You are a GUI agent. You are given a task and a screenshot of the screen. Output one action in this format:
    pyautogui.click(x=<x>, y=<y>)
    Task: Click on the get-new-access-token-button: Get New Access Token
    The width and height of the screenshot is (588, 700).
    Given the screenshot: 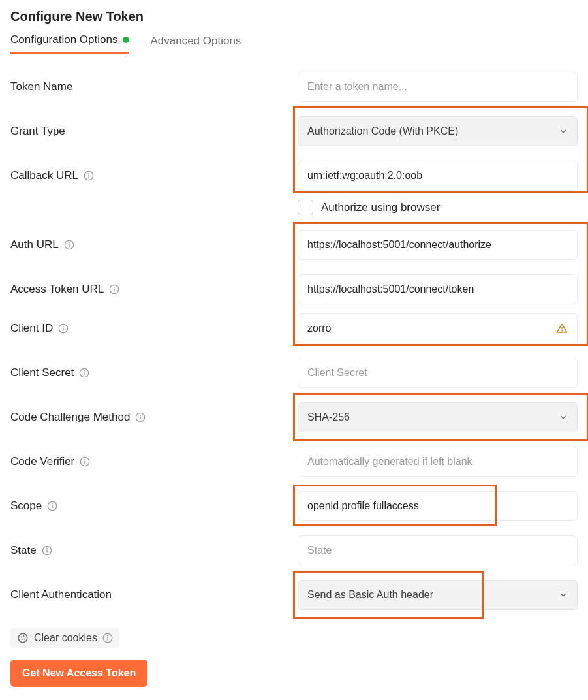 What is the action you would take?
    pyautogui.click(x=79, y=673)
    